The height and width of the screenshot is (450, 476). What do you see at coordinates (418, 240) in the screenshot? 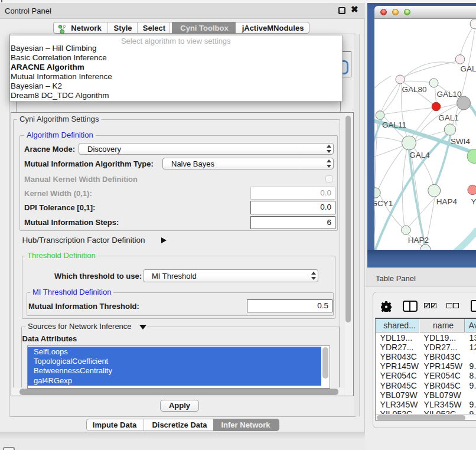
I see `svg-text: HAP2` at bounding box center [418, 240].